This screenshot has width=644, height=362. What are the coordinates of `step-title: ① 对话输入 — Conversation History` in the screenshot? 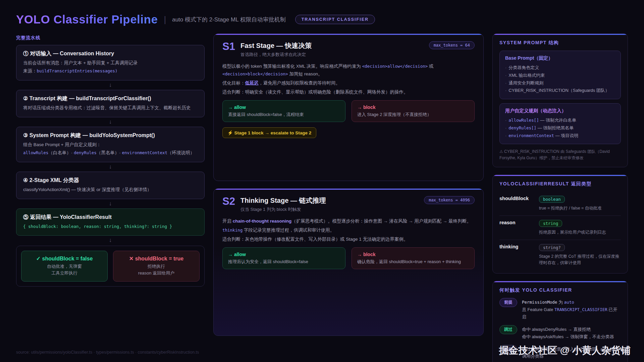 It's located at (110, 54).